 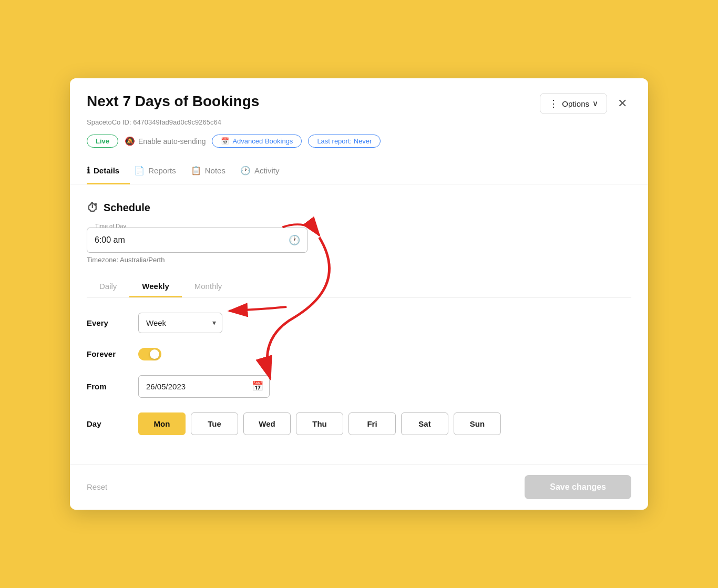 What do you see at coordinates (294, 240) in the screenshot?
I see `clock-icon: 🕐` at bounding box center [294, 240].